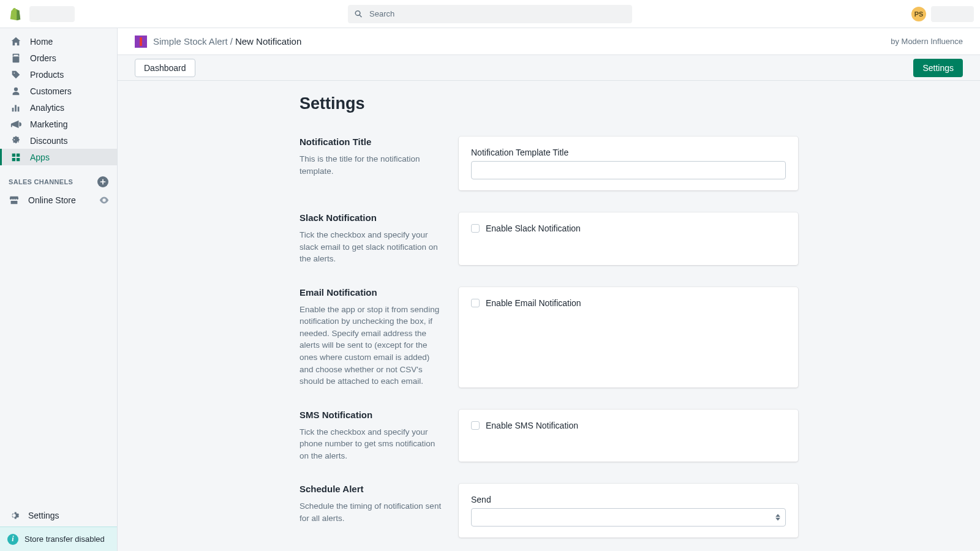  Describe the element at coordinates (371, 489) in the screenshot. I see `section-heading: Schedule Alert` at that location.